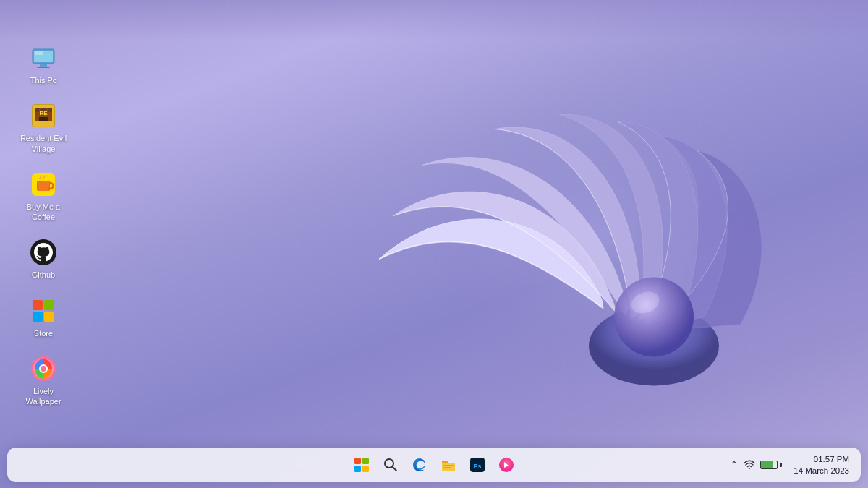 The image size is (868, 488). I want to click on this-pc-label: This Pc, so click(43, 80).